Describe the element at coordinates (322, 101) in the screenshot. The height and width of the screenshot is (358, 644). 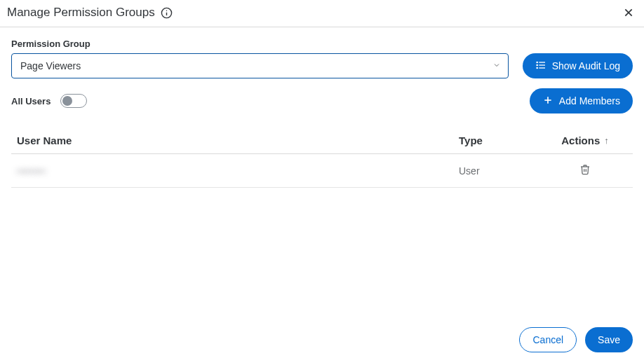
I see `toggle-and-add-row: All Users Add Members` at that location.